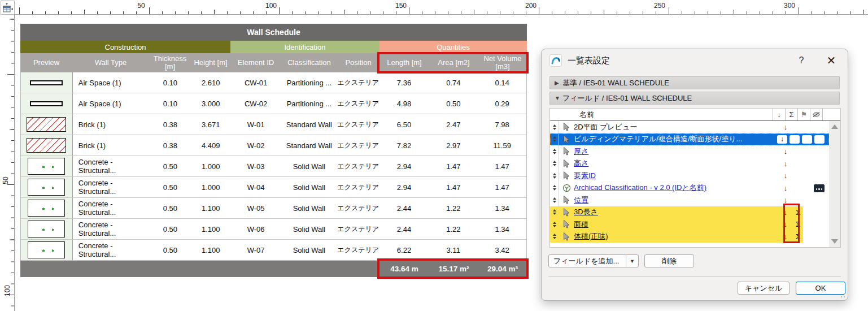  What do you see at coordinates (835, 184) in the screenshot?
I see `list-scrollbar` at bounding box center [835, 184].